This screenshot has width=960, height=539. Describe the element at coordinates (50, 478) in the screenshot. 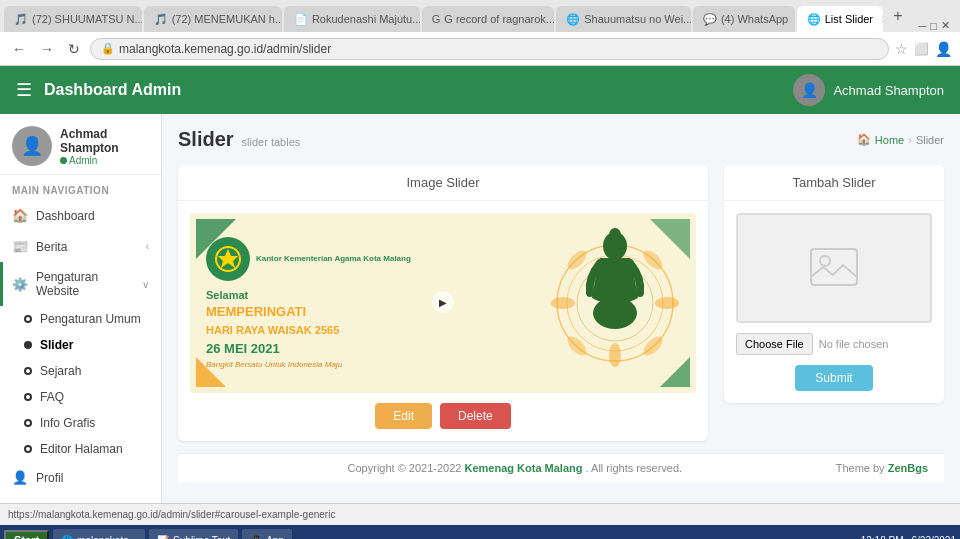

I see `sidebar-profil-label: Profil` at that location.